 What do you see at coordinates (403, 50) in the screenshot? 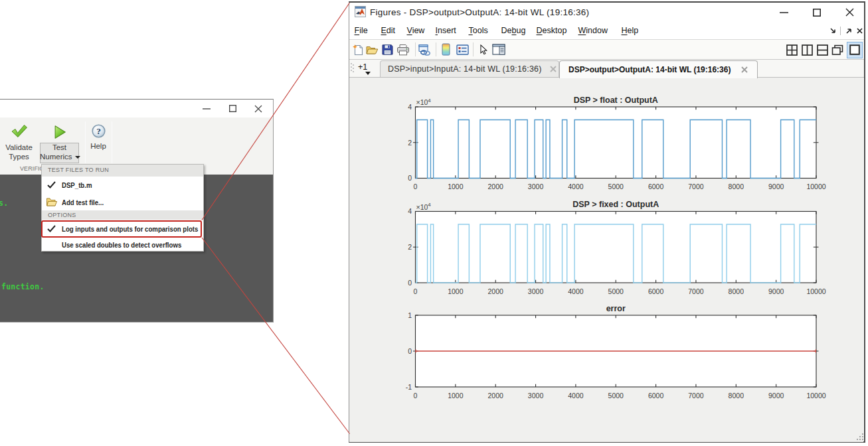
I see `printer-icon` at bounding box center [403, 50].